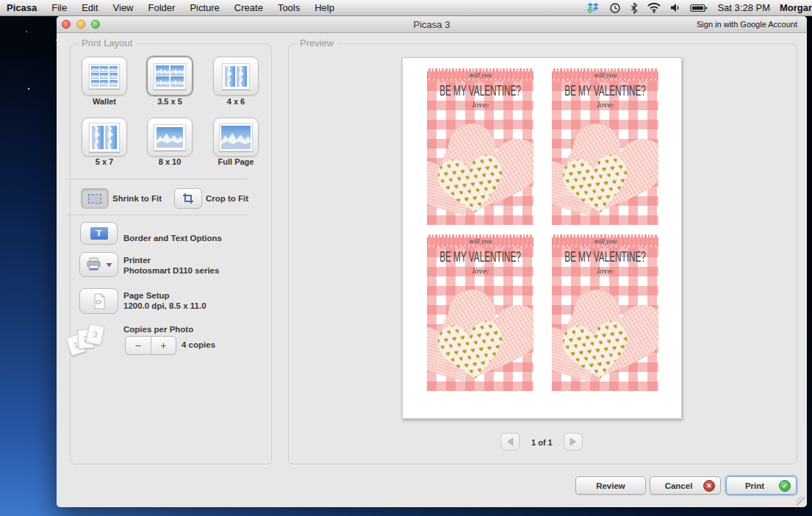 The height and width of the screenshot is (516, 812). What do you see at coordinates (785, 486) in the screenshot?
I see `print-check-icon: ✓` at bounding box center [785, 486].